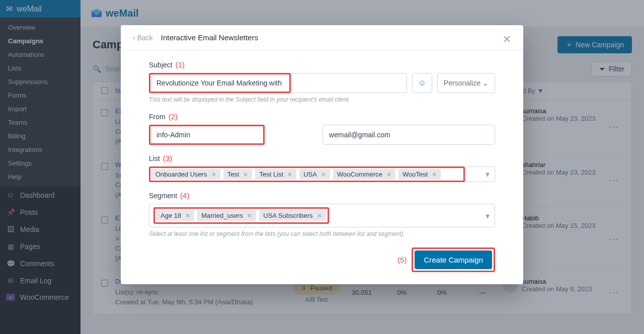 Image resolution: width=644 pixels, height=334 pixels. What do you see at coordinates (322, 81) in the screenshot?
I see `subject-field: Subject (1) ☺ Personalize ⌄ This text wi…` at bounding box center [322, 81].